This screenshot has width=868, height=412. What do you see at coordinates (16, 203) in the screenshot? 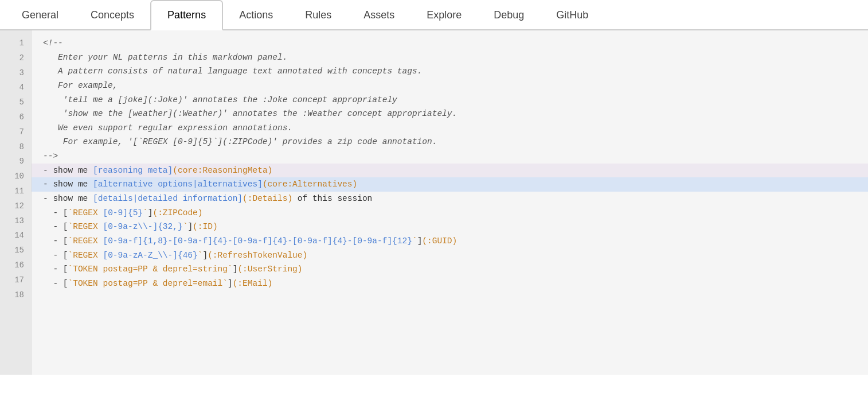
I see `line-numbers: 1 2 3 4 5 6 7 8 9 10 11 12 13 14 15 16 1…` at bounding box center [16, 203].